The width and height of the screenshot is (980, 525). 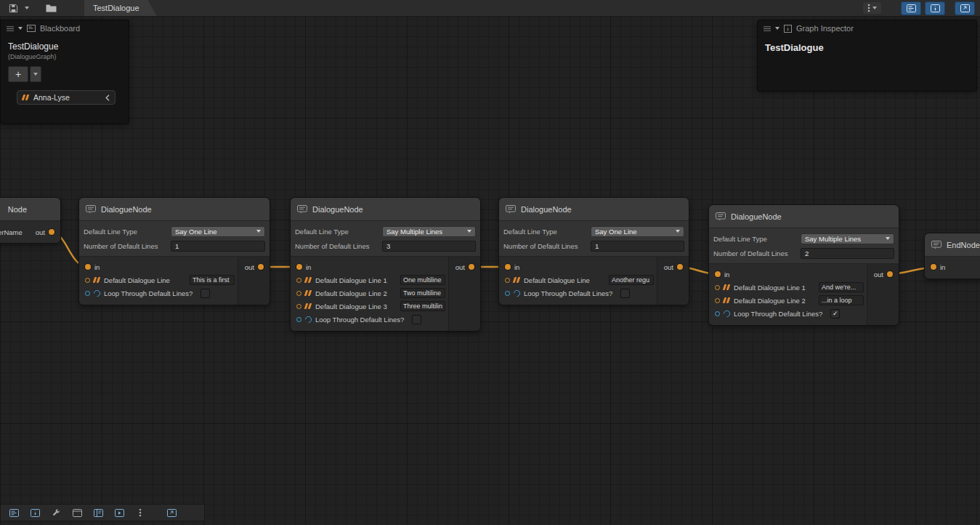 What do you see at coordinates (423, 306) in the screenshot?
I see `dialogue-line-field: Three multilin` at bounding box center [423, 306].